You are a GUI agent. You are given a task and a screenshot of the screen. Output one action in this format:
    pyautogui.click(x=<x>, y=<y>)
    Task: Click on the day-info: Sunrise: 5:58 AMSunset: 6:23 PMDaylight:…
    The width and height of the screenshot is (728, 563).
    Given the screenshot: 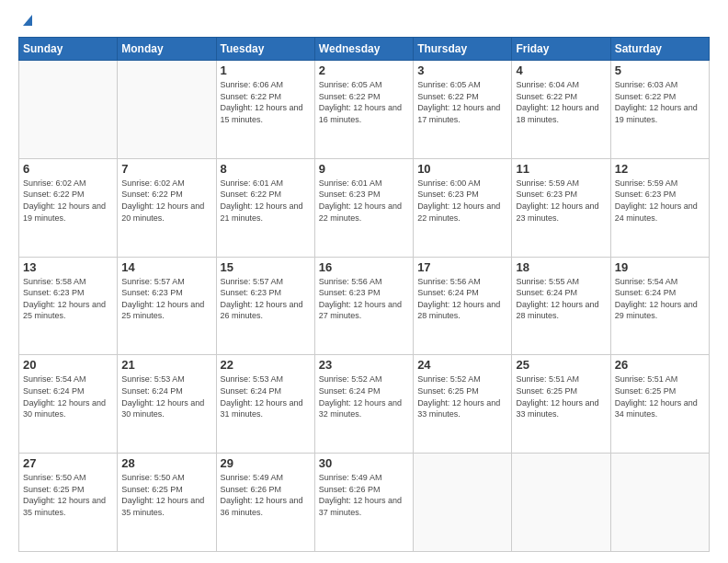 What is the action you would take?
    pyautogui.click(x=64, y=299)
    